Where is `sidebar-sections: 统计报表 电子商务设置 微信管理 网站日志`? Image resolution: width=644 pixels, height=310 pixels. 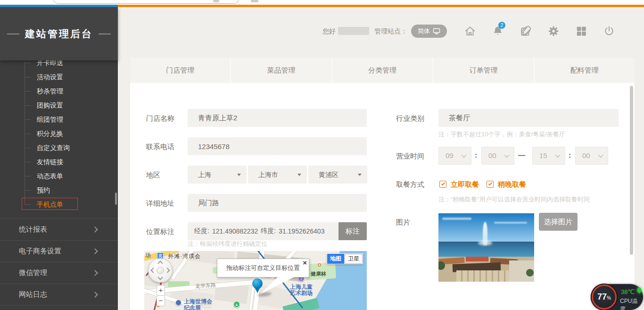
sidebar-sections: 统计报表 电子商务设置 微信管理 网站日志 is located at coordinates (59, 262).